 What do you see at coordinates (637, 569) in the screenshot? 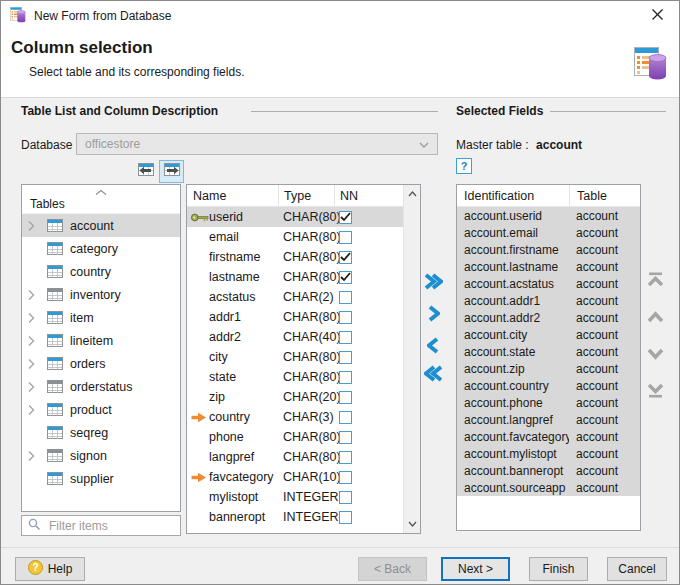
I see `cancel-button: Cancel` at bounding box center [637, 569].